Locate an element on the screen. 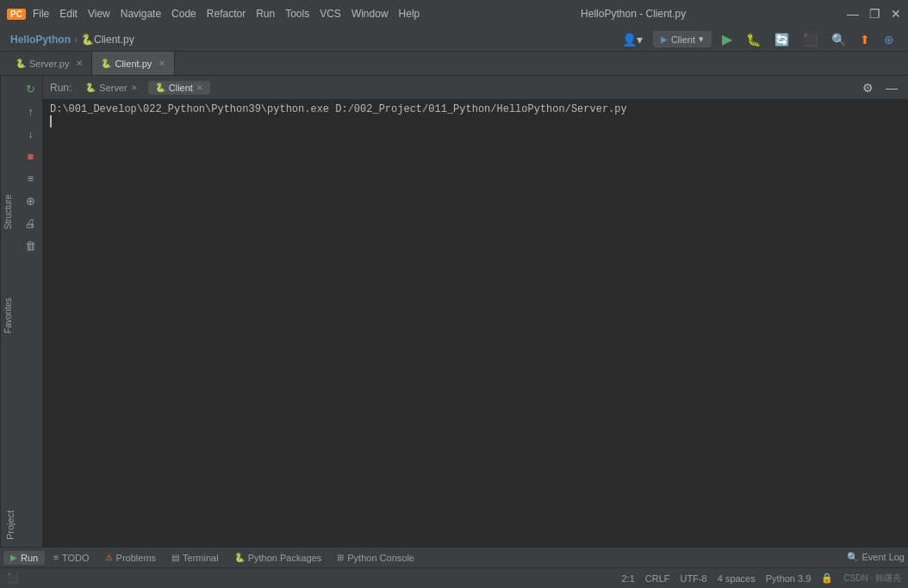 The image size is (908, 588). menu-view: View is located at coordinates (99, 14).